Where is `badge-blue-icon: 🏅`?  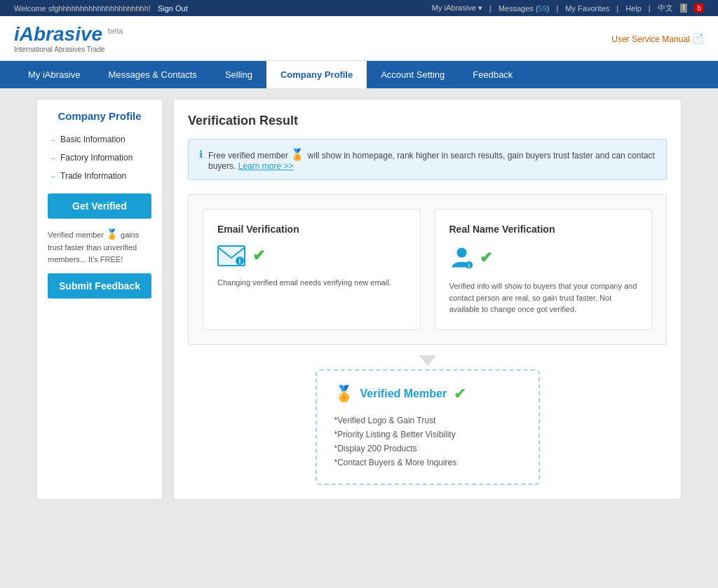
badge-blue-icon: 🏅 is located at coordinates (299, 154).